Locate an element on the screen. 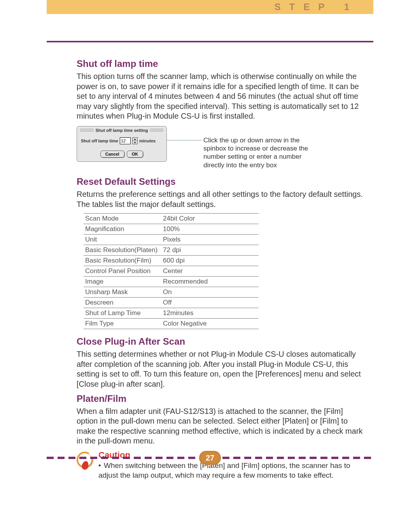  table-row: Scan Mode24bit Color is located at coordinates (171, 219).